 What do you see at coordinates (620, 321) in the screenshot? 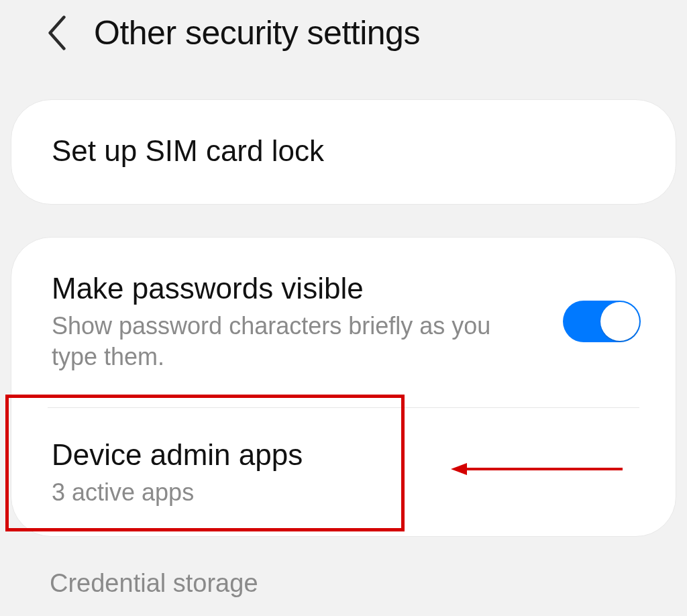
I see `toggle-knob` at bounding box center [620, 321].